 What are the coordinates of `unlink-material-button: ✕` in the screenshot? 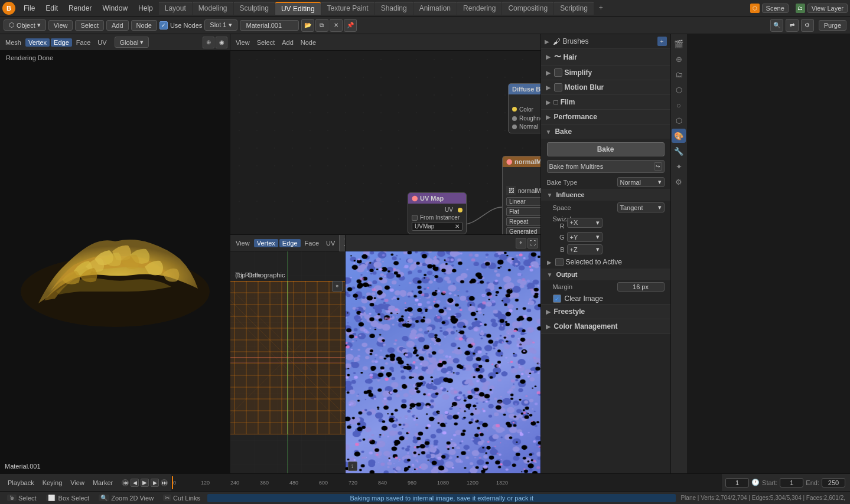 It's located at (336, 25).